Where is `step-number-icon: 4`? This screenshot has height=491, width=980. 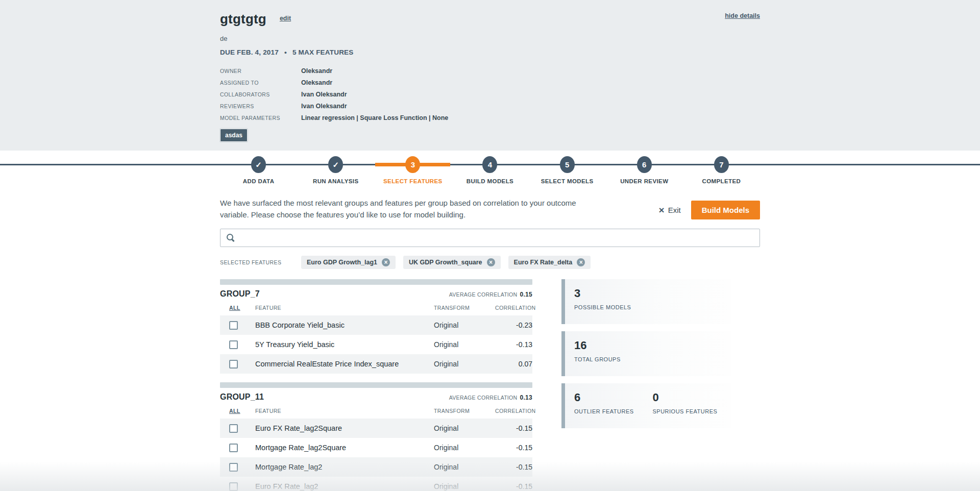
step-number-icon: 4 is located at coordinates (490, 164).